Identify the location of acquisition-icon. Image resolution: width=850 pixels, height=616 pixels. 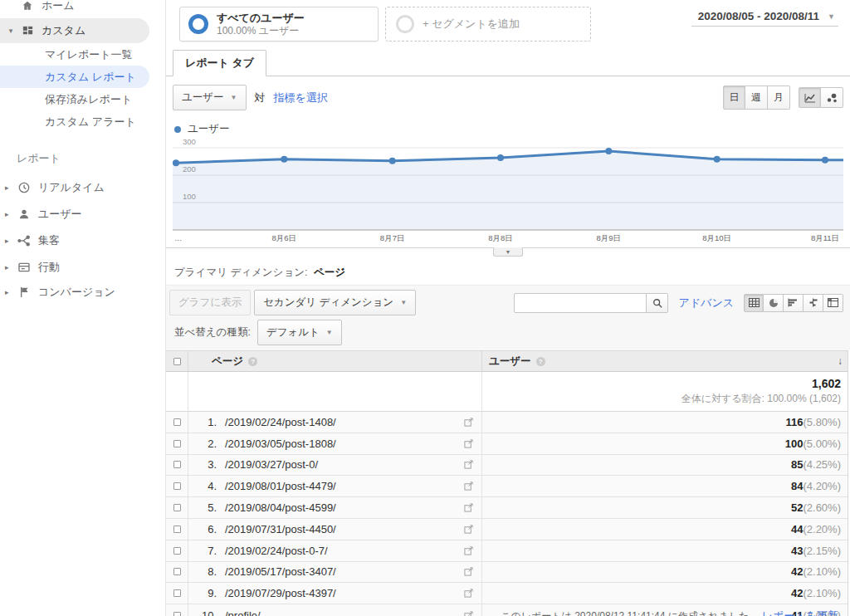
(24, 241).